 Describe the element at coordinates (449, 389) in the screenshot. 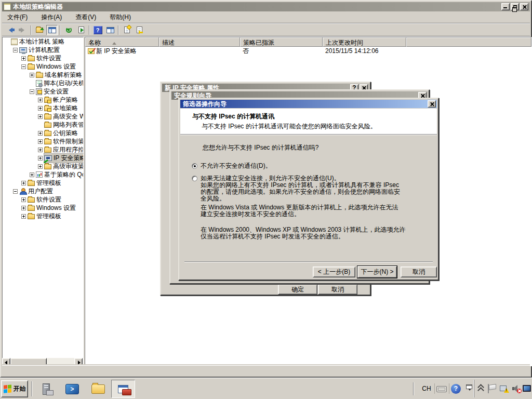

I see `tray-divider` at that location.